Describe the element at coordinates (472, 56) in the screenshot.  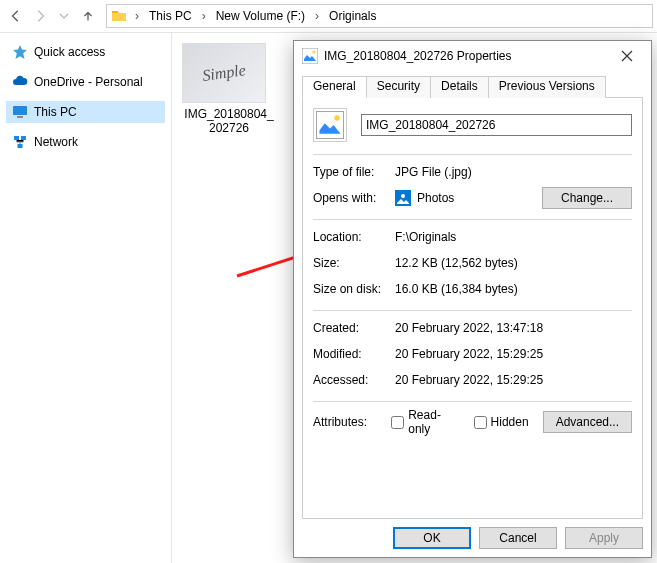
I see `dialog-titlebar: IMG_20180804_202726 Properties` at that location.